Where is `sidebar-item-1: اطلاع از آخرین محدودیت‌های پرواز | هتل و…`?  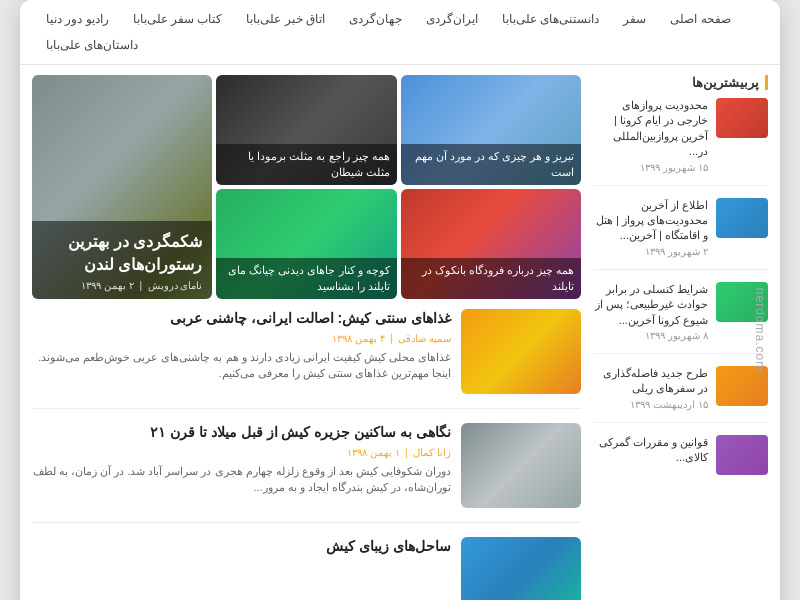 sidebar-item-1: اطلاع از آخرین محدودیت‌های پرواز | هتل و… is located at coordinates (680, 234).